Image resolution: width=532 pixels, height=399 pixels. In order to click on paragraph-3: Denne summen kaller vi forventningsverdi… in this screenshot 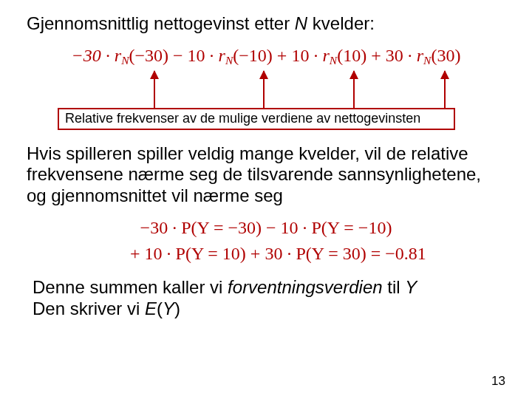, I will do `click(269, 299)`.